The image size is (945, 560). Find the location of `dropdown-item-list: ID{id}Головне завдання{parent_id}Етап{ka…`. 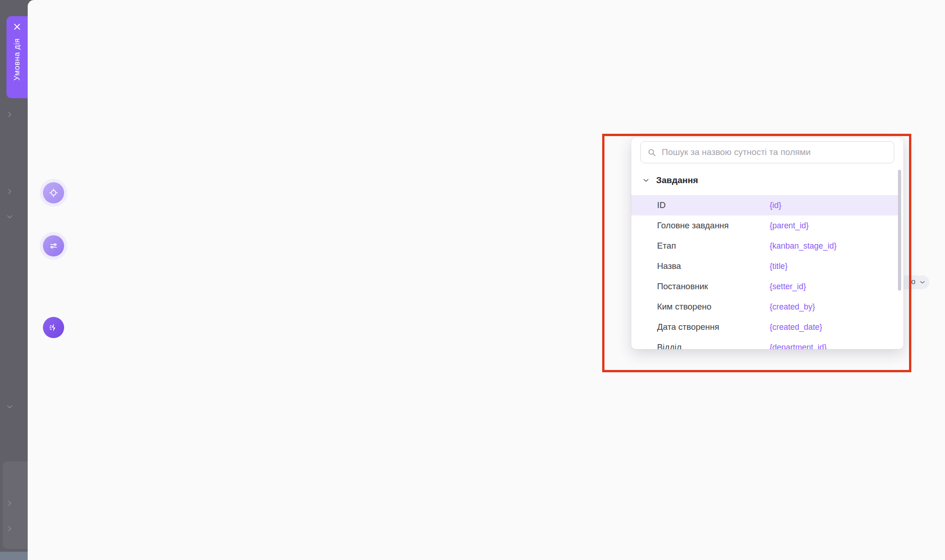

dropdown-item-list: ID{id}Головне завдання{parent_id}Етап{ka… is located at coordinates (766, 272).